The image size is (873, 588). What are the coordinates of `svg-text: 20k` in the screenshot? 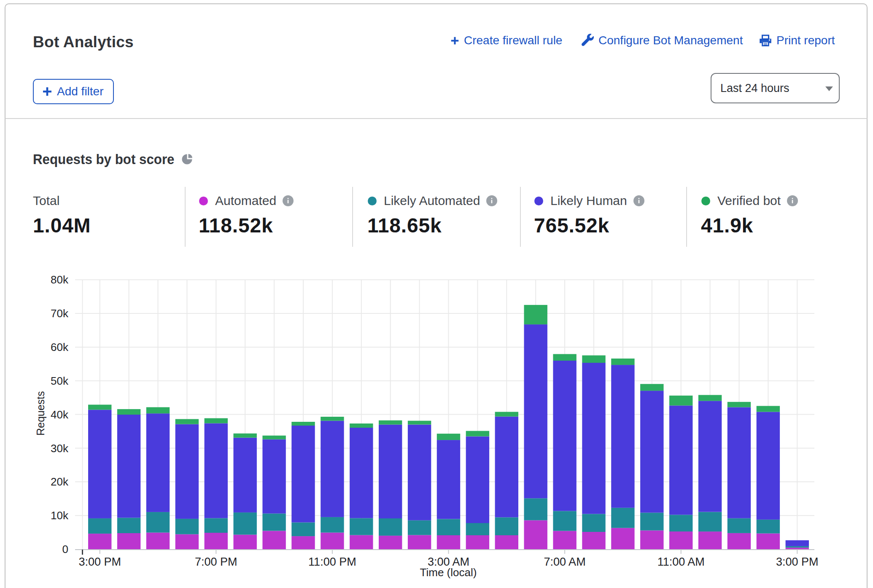 It's located at (60, 482).